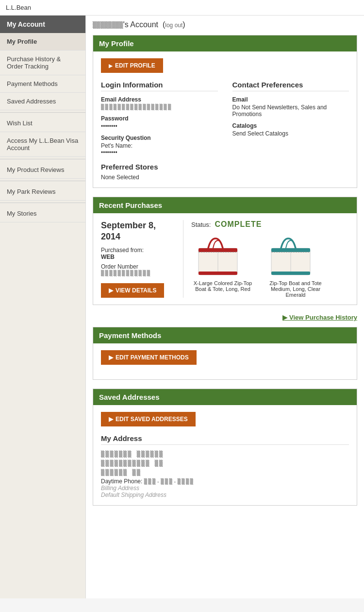  I want to click on product-item-1: X-Large Colored Zip-Top Boat & Tote, Lon…, so click(223, 266).